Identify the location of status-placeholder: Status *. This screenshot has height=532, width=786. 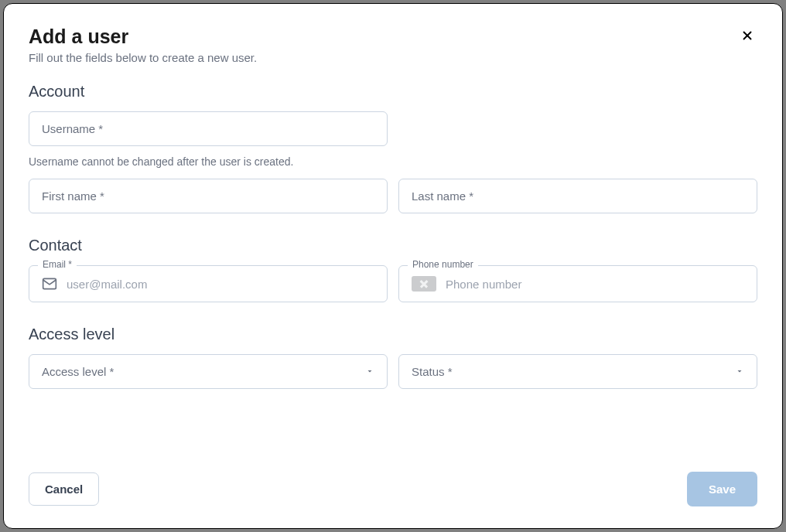
(432, 371).